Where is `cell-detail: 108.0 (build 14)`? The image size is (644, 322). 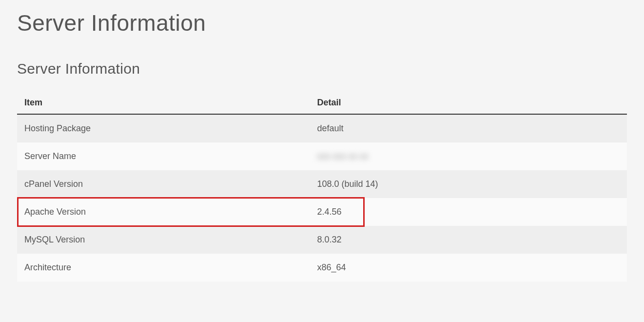 cell-detail: 108.0 (build 14) is located at coordinates (468, 184).